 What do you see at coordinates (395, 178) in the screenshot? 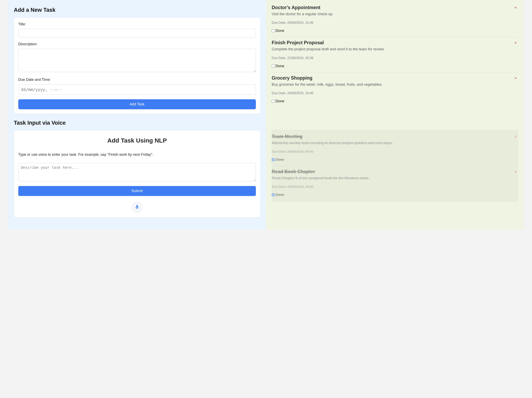
I see `task-description: Read Chapter 5 of the assigned book for …` at bounding box center [395, 178].